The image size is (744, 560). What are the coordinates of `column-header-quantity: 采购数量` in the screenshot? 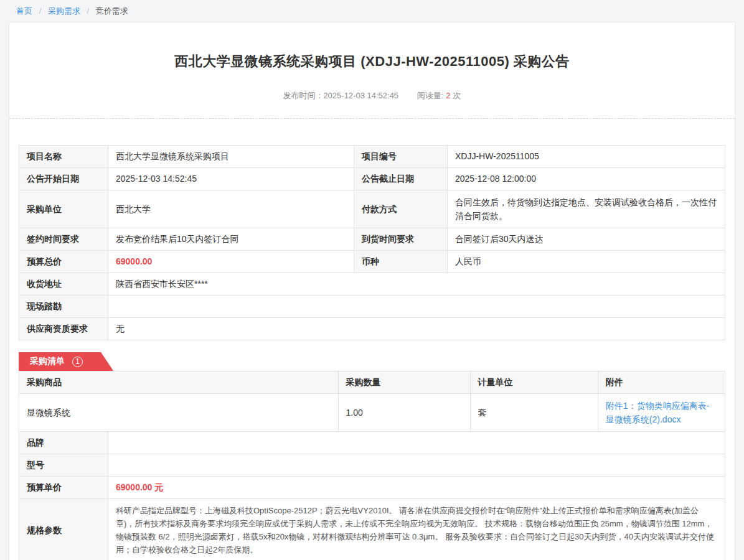 It's located at (404, 383).